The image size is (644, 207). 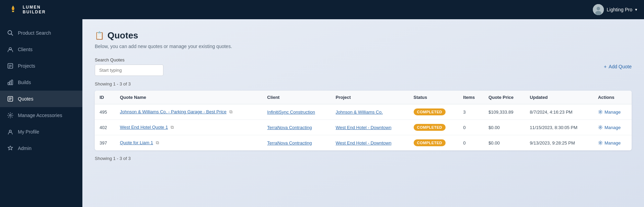 What do you see at coordinates (363, 67) in the screenshot?
I see `search-row: Search Quotes + Add Quote` at bounding box center [363, 67].